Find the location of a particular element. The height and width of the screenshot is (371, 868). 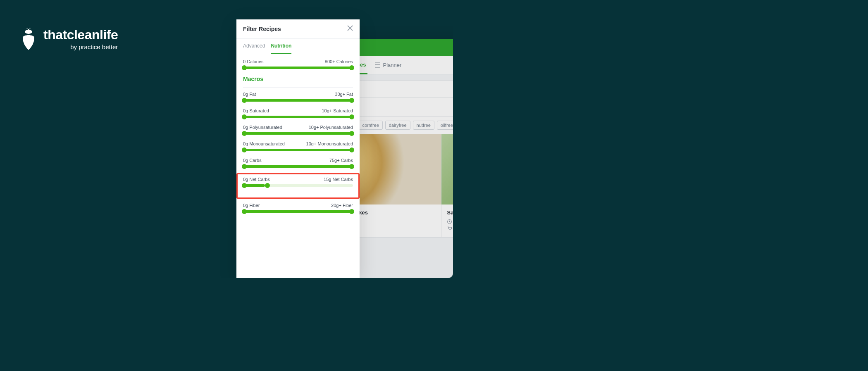

tag-oilfree: oilfree is located at coordinates (445, 125).